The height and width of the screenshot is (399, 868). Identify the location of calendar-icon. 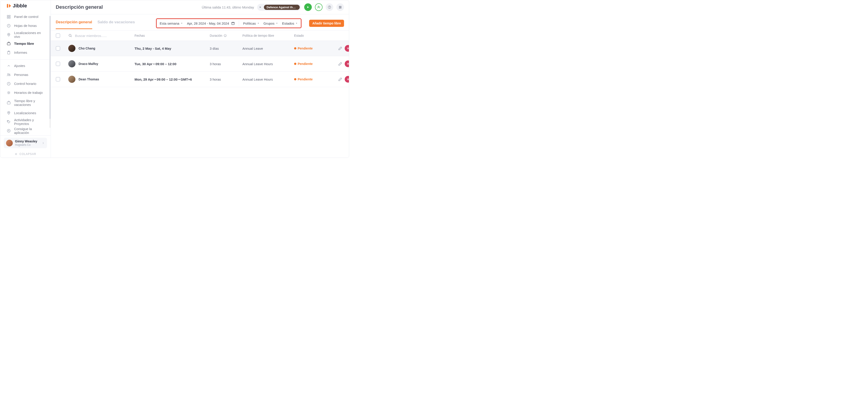
(233, 23).